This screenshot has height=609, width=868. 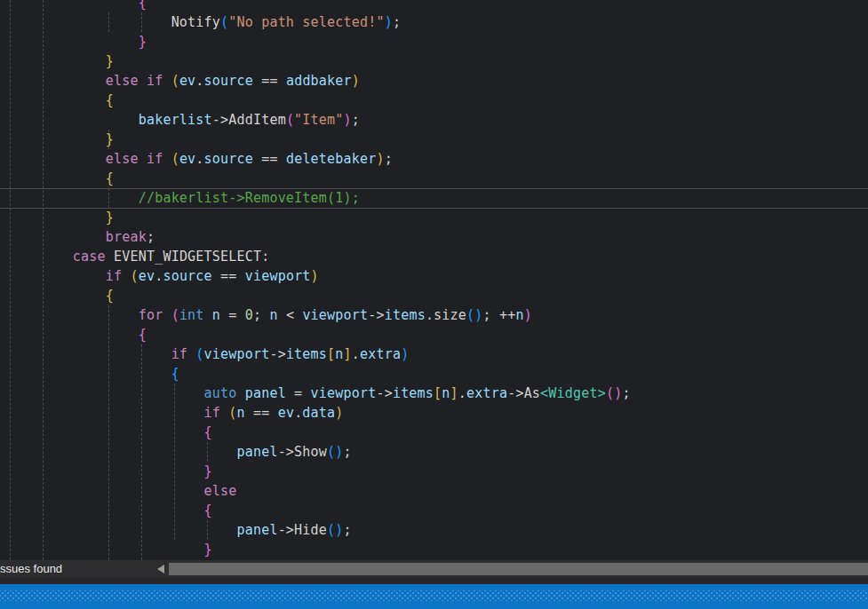 I want to click on code-token: Notify, so click(x=195, y=22).